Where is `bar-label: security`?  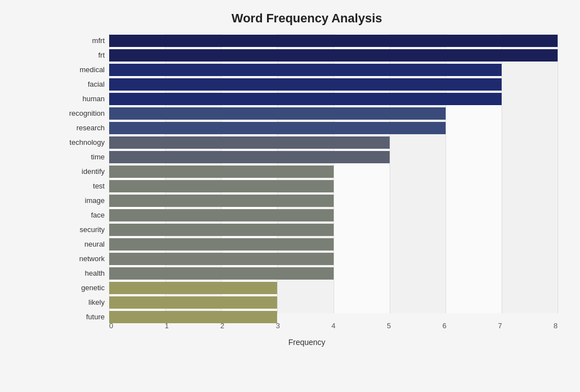 bar-label: security is located at coordinates (83, 229).